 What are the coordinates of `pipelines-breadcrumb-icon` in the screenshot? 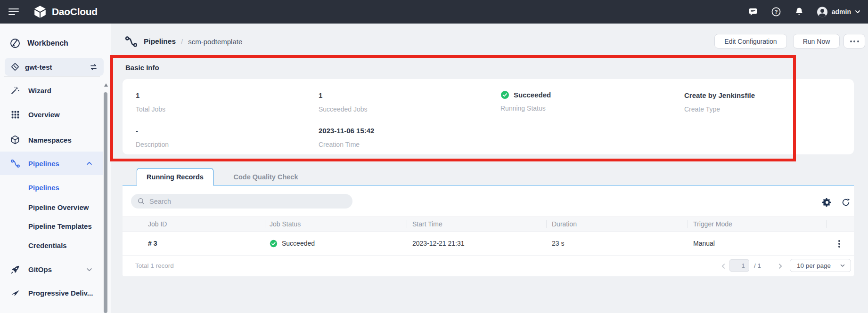 It's located at (131, 41).